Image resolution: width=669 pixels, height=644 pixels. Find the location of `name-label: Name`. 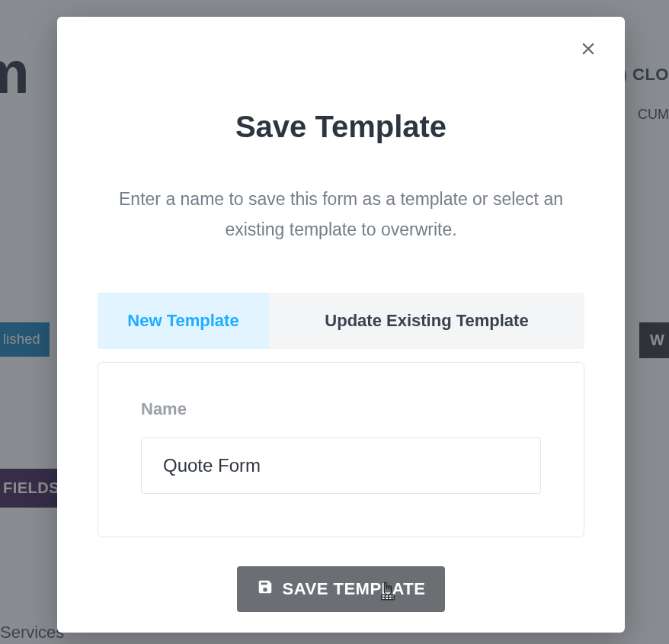

name-label: Name is located at coordinates (341, 409).